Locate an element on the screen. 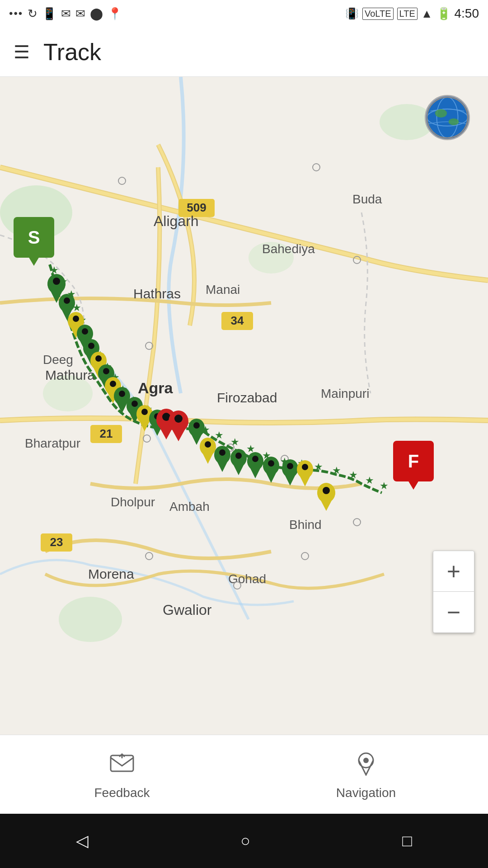 This screenshot has width=488, height=868. navigation-icon is located at coordinates (366, 765).